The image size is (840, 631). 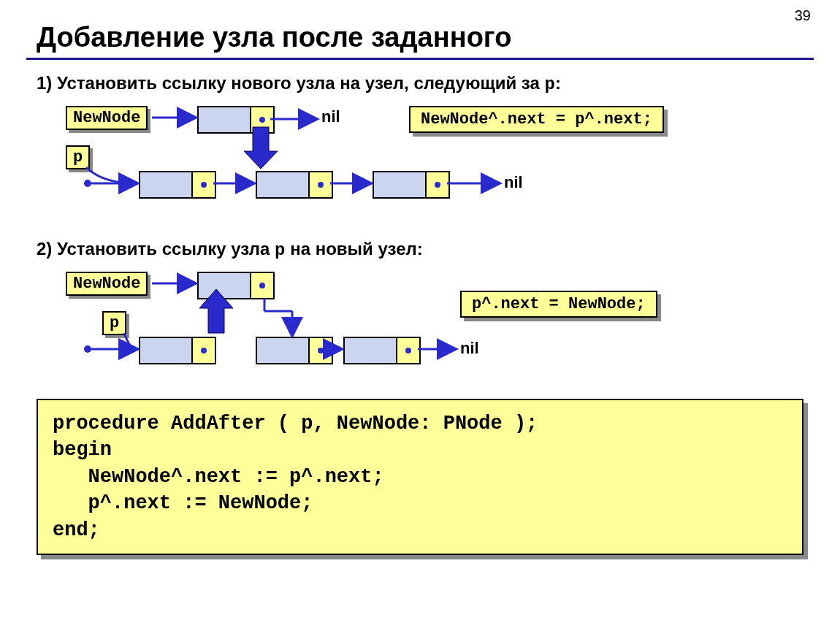 I want to click on title-underline, so click(x=420, y=58).